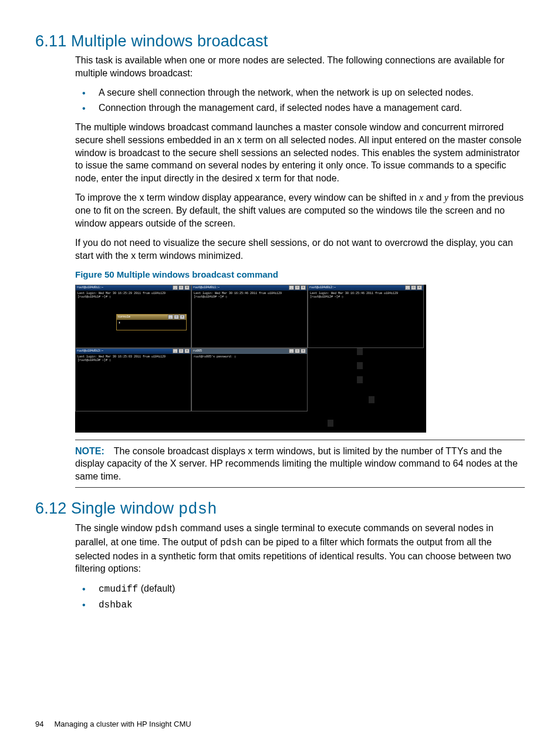 Image resolution: width=560 pixels, height=746 pixels. What do you see at coordinates (280, 509) in the screenshot?
I see `section-612-heading: 6.12 Single window pdsh` at bounding box center [280, 509].